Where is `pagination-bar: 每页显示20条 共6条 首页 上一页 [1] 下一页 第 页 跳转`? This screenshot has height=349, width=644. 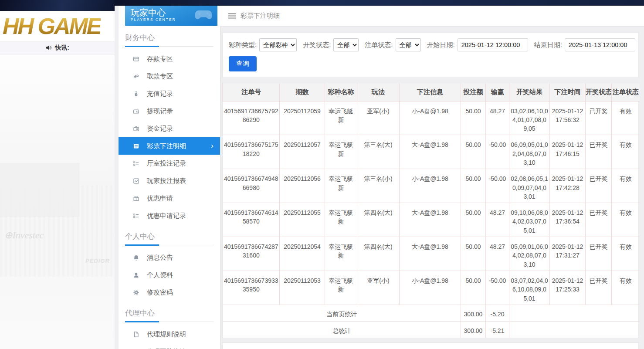
pagination-bar: 每页显示20条 共6条 首页 上一页 [1] 下一页 第 页 跳转 is located at coordinates (430, 346).